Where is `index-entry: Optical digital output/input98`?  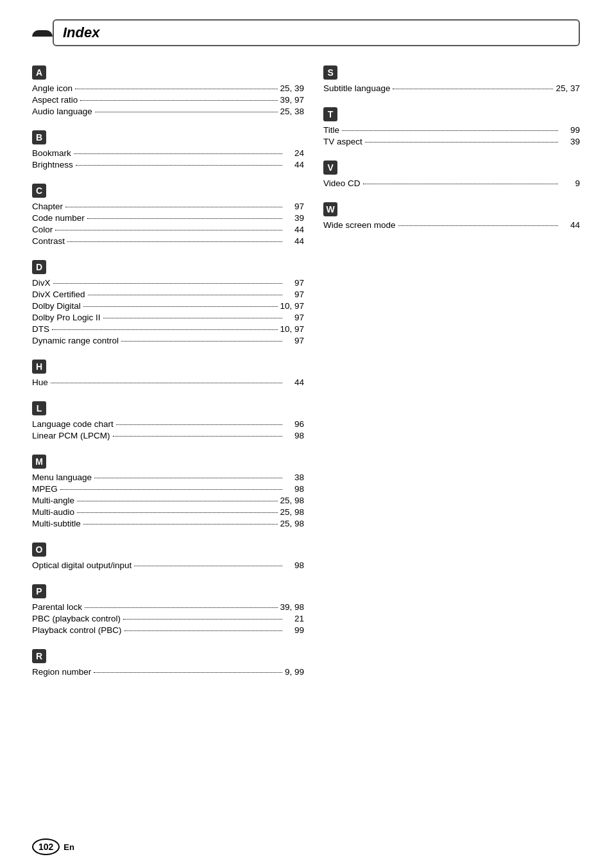 index-entry: Optical digital output/input98 is located at coordinates (168, 565).